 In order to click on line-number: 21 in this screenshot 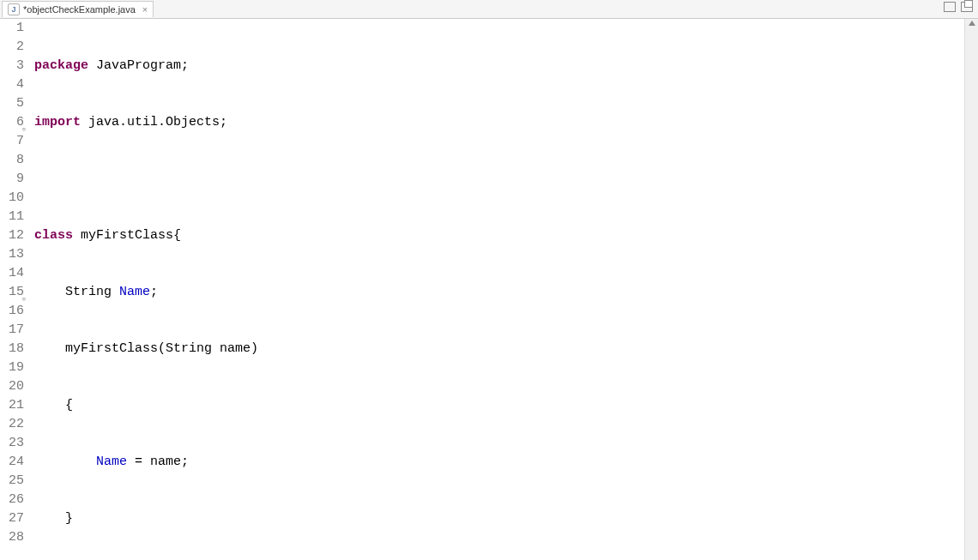, I will do `click(12, 406)`.